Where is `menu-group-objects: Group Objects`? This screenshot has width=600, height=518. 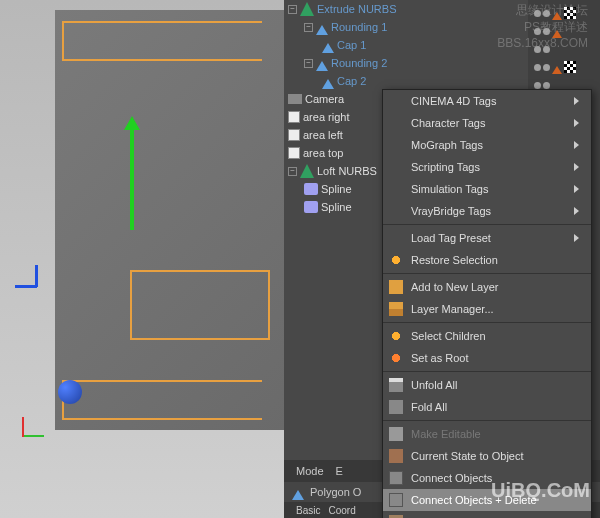
menu-group-objects: Group Objects is located at coordinates (487, 514).